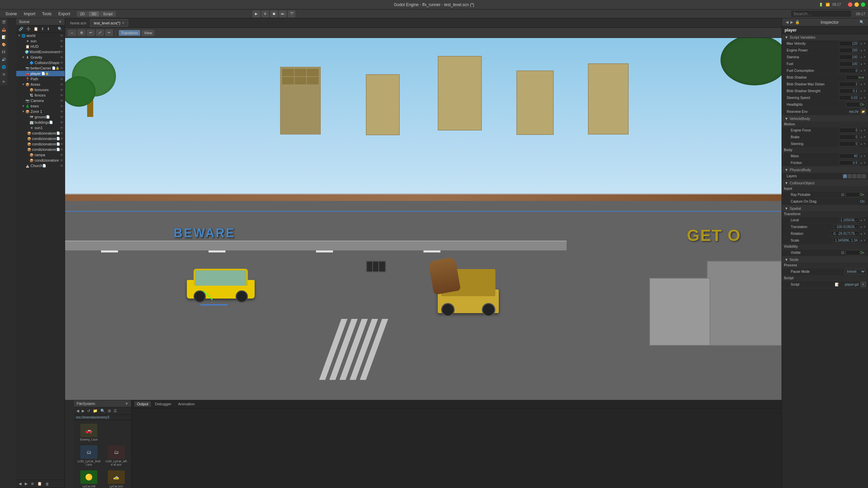  I want to click on value-local: 1.165636, -, so click(849, 220).